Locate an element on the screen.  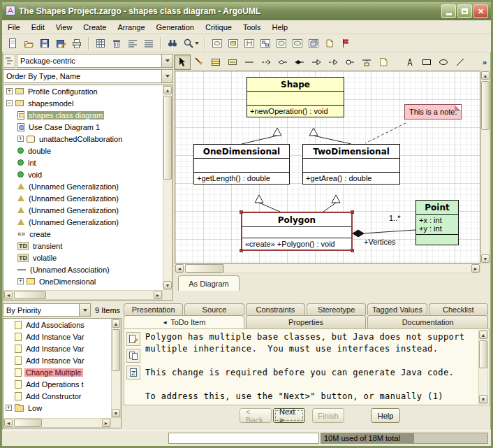
open-project-button is located at coordinates (28, 43).